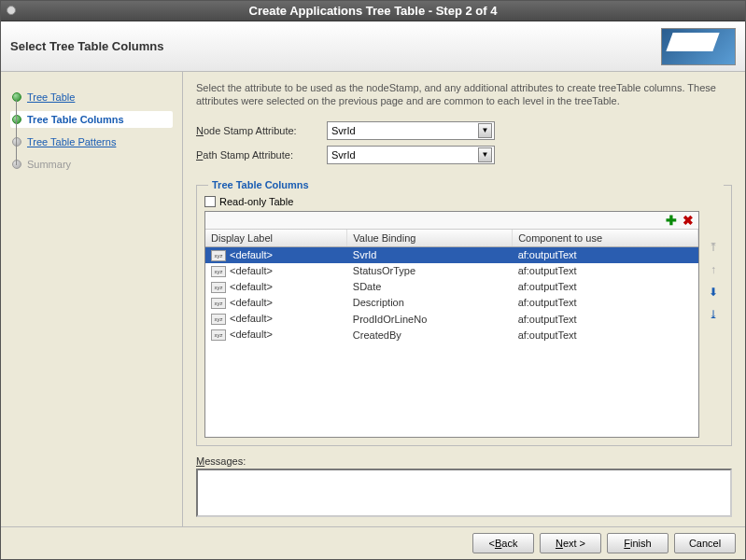 This screenshot has height=560, width=746. Describe the element at coordinates (713, 270) in the screenshot. I see `move-up-button: ↑` at that location.